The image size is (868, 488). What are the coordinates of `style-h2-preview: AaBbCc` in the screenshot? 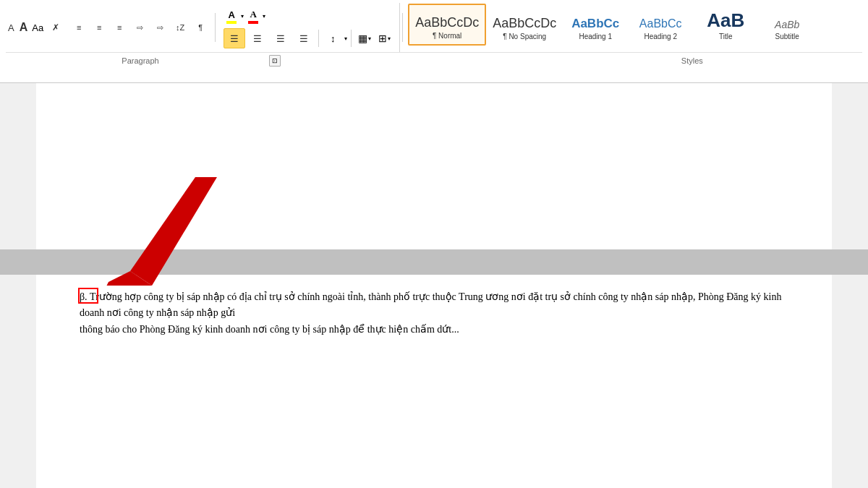 It's located at (661, 24).